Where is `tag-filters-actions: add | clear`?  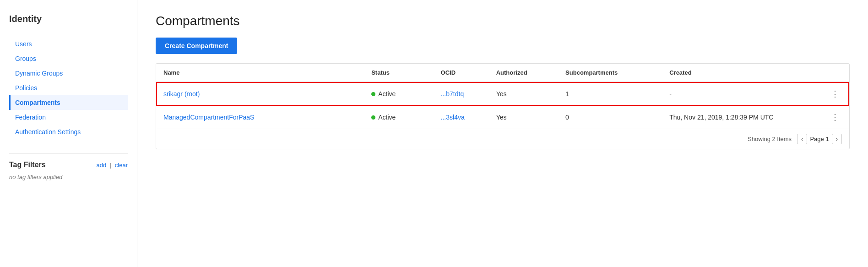
tag-filters-actions: add | clear is located at coordinates (112, 165).